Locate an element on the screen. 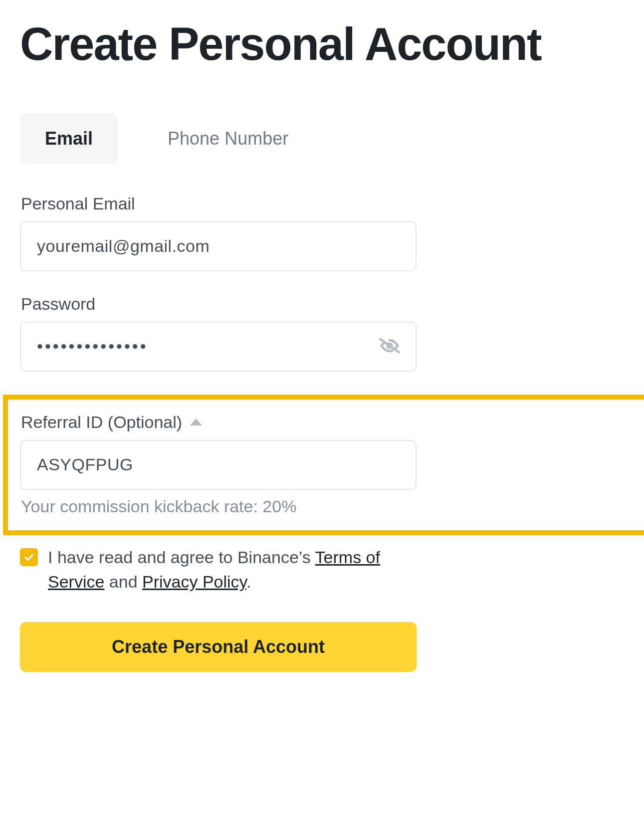 This screenshot has height=822, width=644. eye-off-icon is located at coordinates (390, 347).